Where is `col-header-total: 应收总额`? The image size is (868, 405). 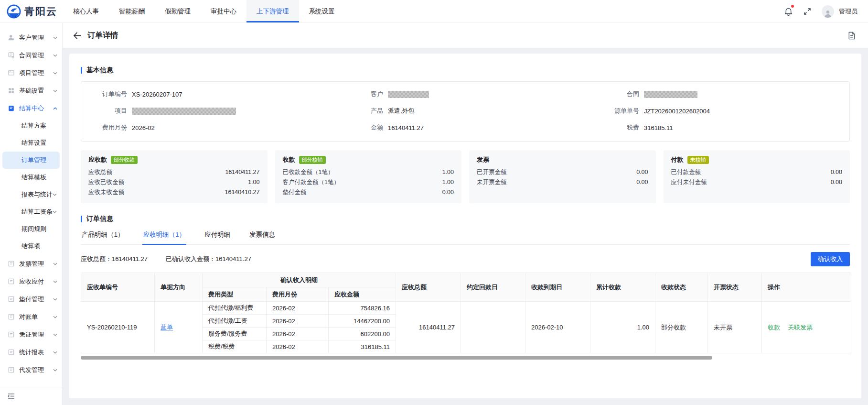 col-header-total: 应收总额 is located at coordinates (429, 287).